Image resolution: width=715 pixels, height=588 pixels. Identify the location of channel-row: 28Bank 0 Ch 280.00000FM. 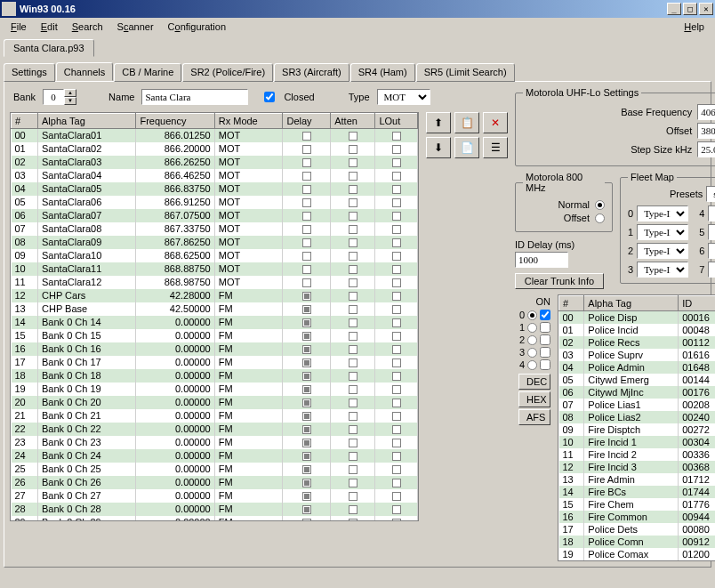
(215, 509).